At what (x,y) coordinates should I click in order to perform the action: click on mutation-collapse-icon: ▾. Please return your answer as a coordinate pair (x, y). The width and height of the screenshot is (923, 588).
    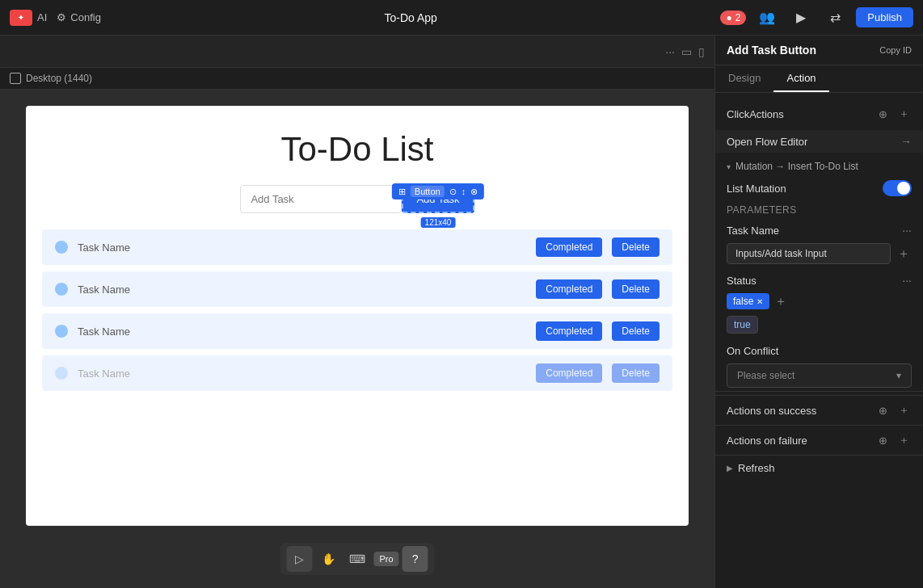
    Looking at the image, I should click on (729, 166).